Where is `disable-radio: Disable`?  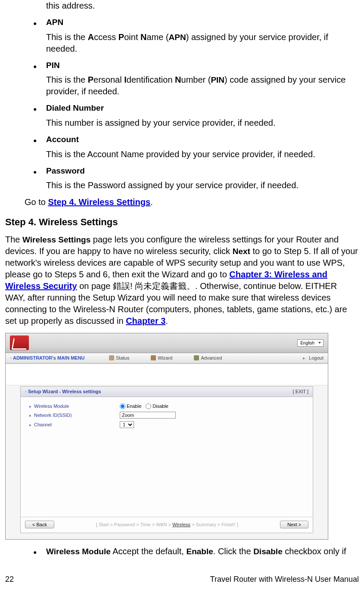 disable-radio: Disable is located at coordinates (157, 407).